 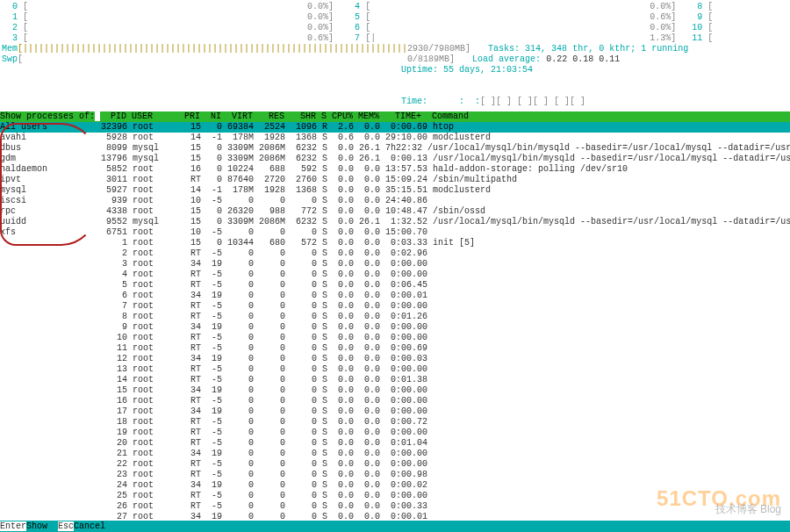 What do you see at coordinates (446, 254) in the screenshot?
I see `process-row: 2 root RT -5 0 0 0 S 0.0 0.0 0:02.96` at bounding box center [446, 254].